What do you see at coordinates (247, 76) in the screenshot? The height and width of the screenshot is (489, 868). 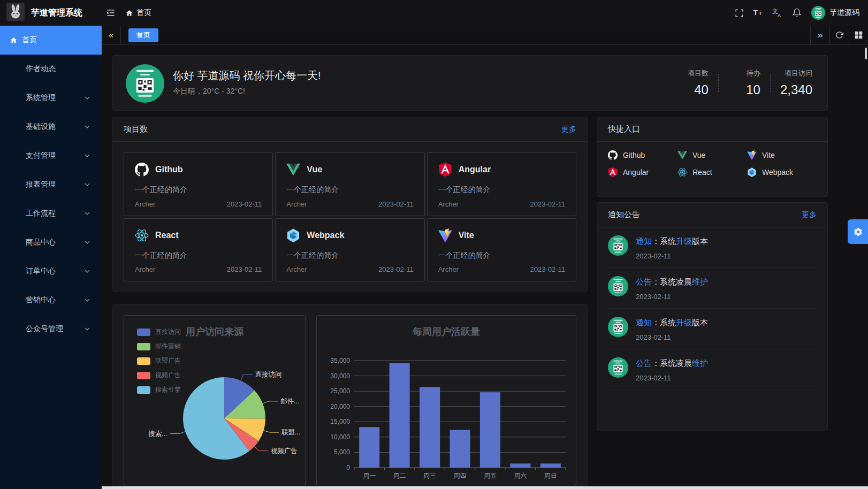 I see `greeting-title: 你好 芋道源码 祝你开心每一天!` at bounding box center [247, 76].